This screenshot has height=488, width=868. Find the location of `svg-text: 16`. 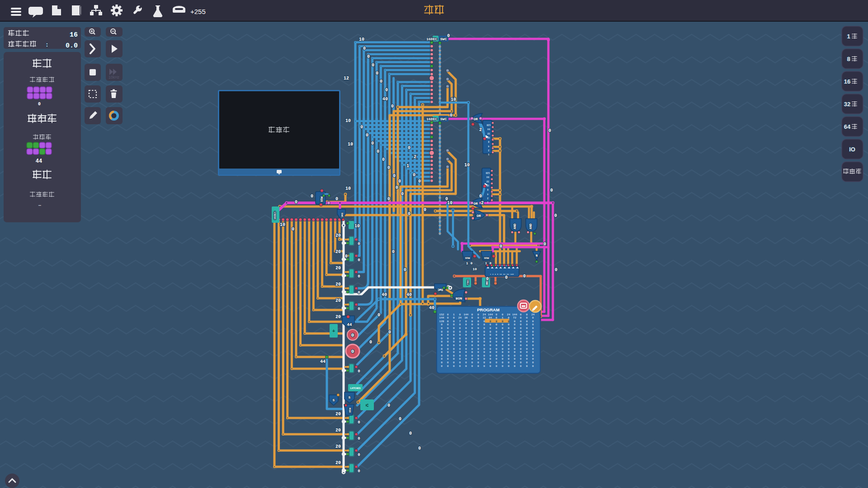

svg-text: 16 is located at coordinates (847, 81).